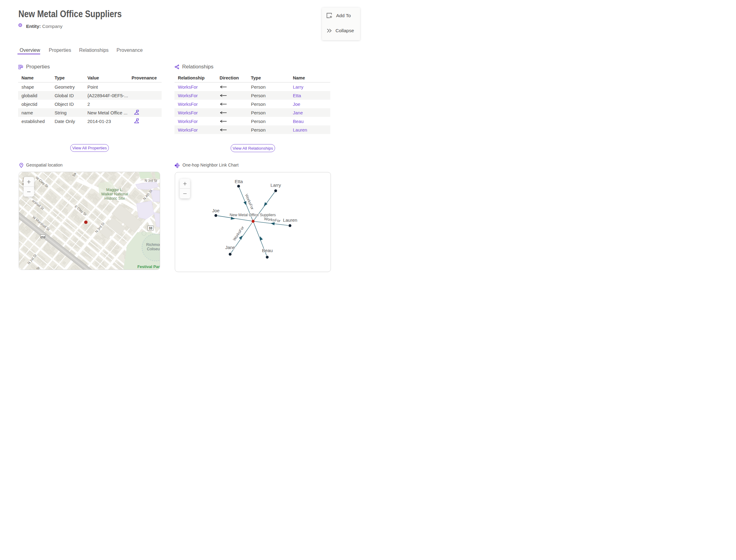 Image resolution: width=736 pixels, height=560 pixels. I want to click on svg-text: Walker National, so click(115, 194).